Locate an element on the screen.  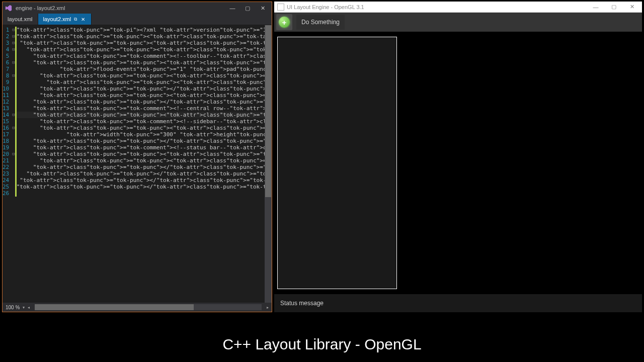
tab-layout-xml: layout.xml is located at coordinates (20, 19).